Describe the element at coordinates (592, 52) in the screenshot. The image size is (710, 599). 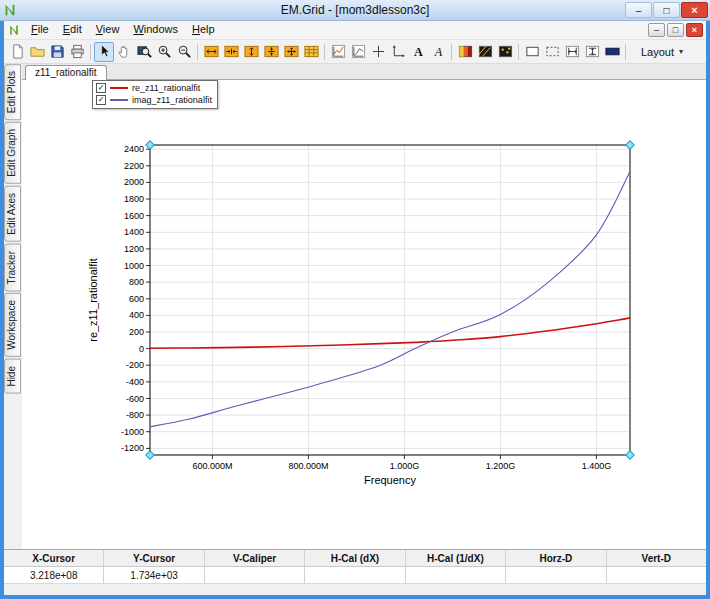
I see `vcal-icon` at that location.